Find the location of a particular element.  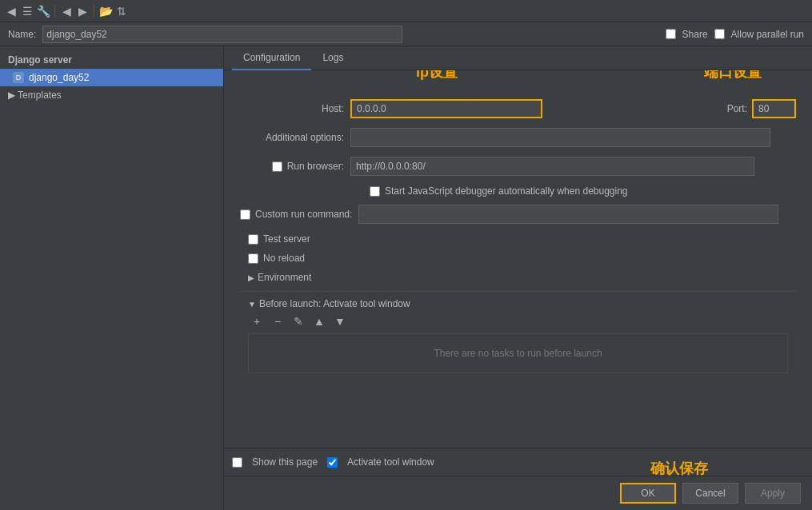

before-launch-section: ▼ Before launch: Activate tool window + … is located at coordinates (518, 333).